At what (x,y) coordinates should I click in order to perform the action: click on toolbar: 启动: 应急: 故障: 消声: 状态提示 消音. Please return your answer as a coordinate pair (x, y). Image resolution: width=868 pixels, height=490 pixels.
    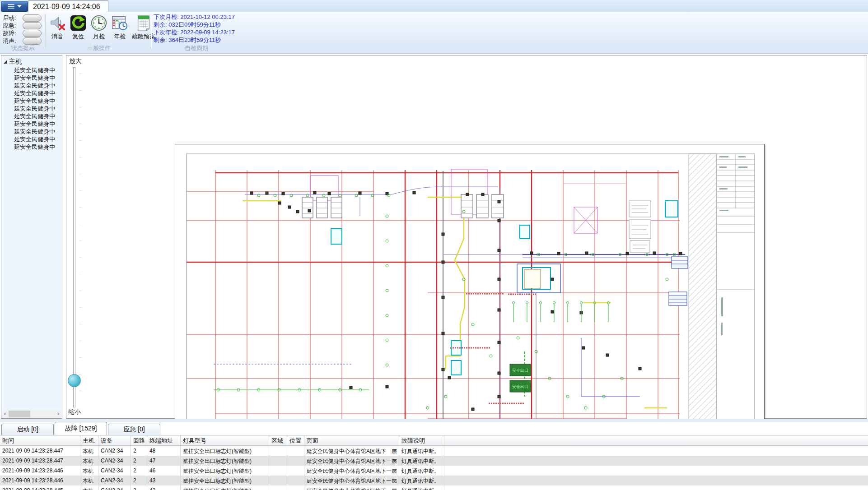
    Looking at the image, I should click on (434, 32).